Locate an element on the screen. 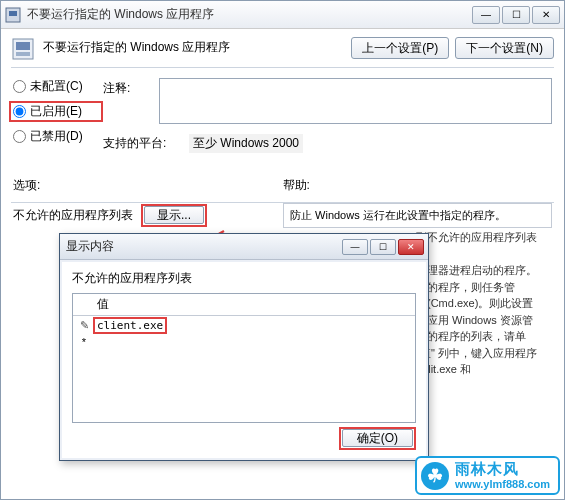 The height and width of the screenshot is (502, 567). window-title: 不要运行指定的 Windows 应用程序 is located at coordinates (250, 14).